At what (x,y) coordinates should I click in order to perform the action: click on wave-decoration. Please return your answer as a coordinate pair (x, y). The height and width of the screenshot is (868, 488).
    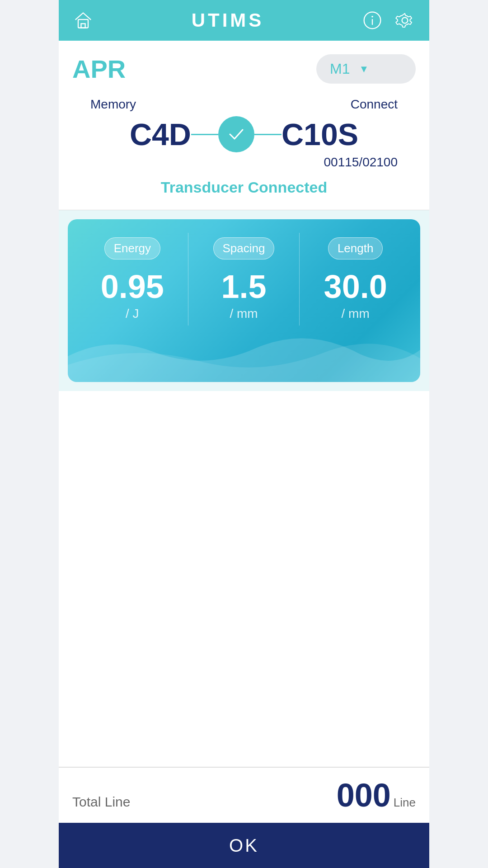
    Looking at the image, I should click on (244, 356).